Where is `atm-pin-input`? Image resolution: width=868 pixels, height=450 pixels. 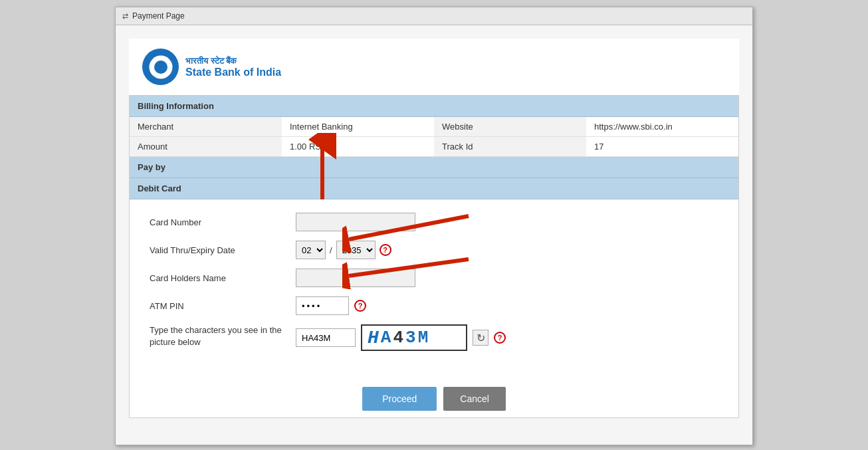
atm-pin-input is located at coordinates (322, 306).